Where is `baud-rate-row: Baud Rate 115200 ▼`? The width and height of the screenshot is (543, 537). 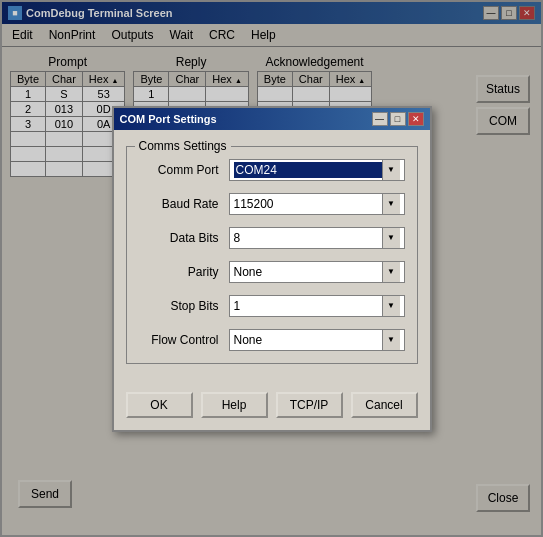 baud-rate-row: Baud Rate 115200 ▼ is located at coordinates (272, 204).